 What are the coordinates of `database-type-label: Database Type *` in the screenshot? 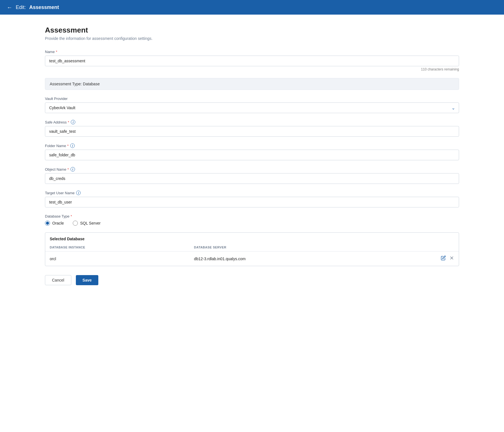 It's located at (252, 216).